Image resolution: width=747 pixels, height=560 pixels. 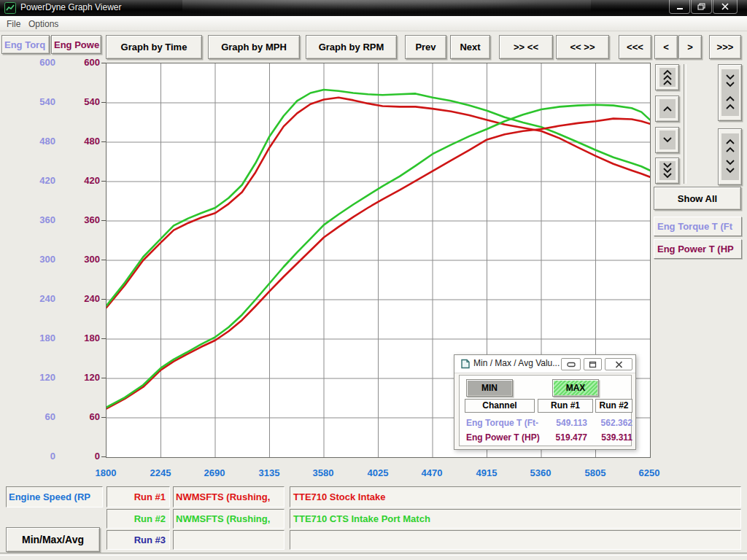 I want to click on run1-label: Run #1, so click(x=139, y=497).